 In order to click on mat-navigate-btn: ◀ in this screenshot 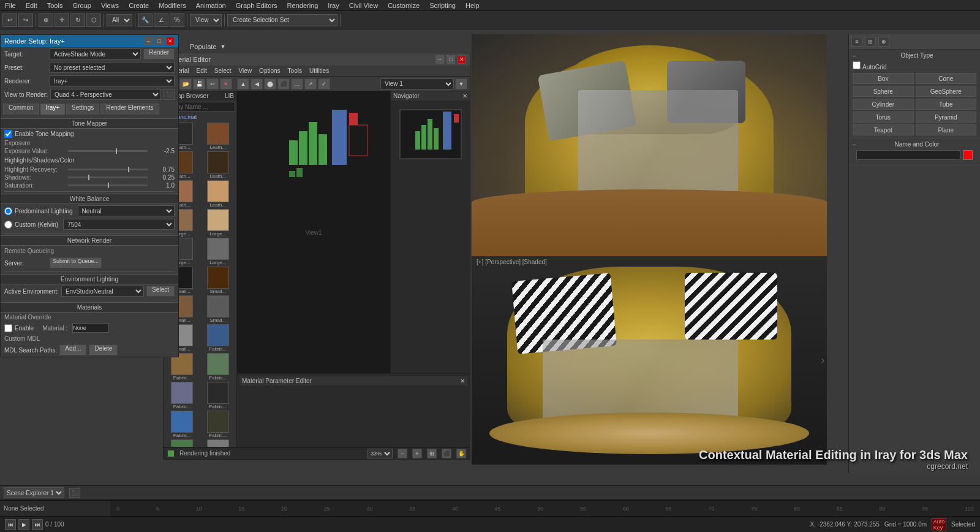, I will do `click(257, 84)`.